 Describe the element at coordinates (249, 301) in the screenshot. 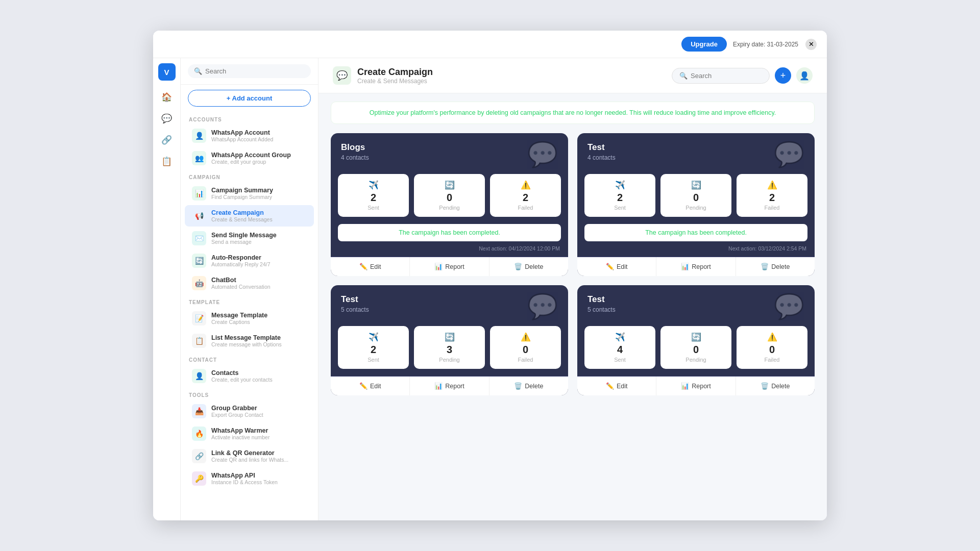

I see `section-template-label: TEMPLATE` at that location.